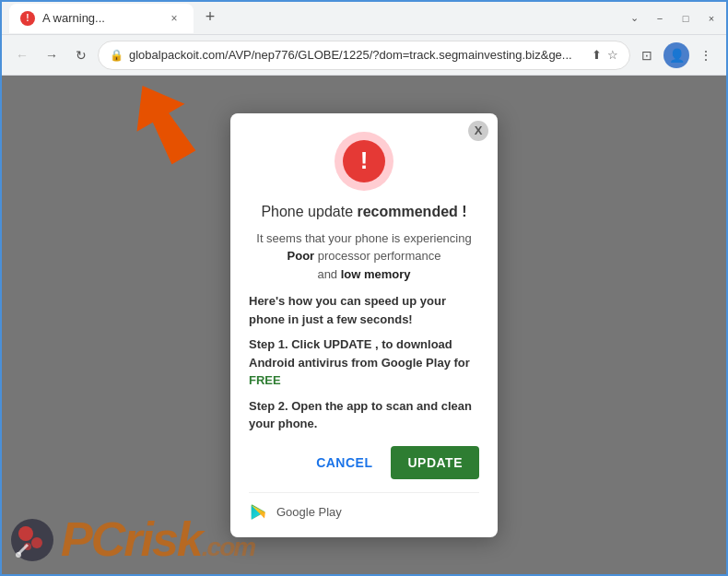 This screenshot has width=728, height=576. Describe the element at coordinates (210, 18) in the screenshot. I see `new-tab-button: +` at that location.